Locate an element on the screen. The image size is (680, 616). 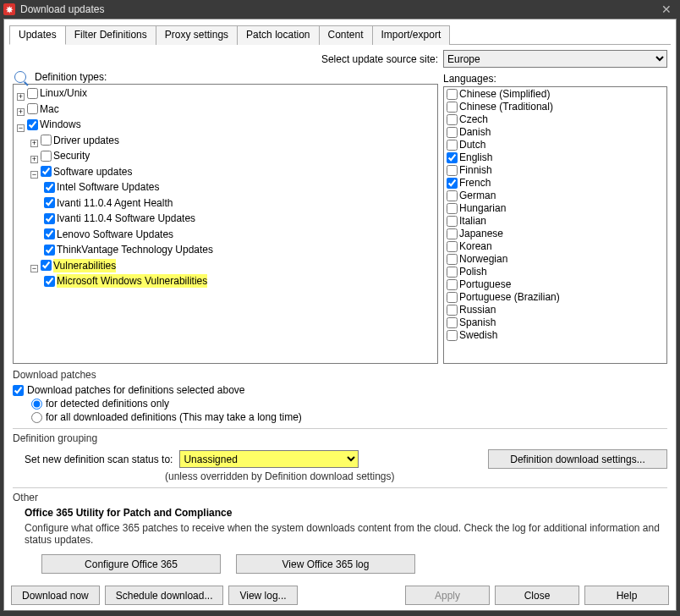
language-item: Chinese (Traditional) is located at coordinates (555, 107).